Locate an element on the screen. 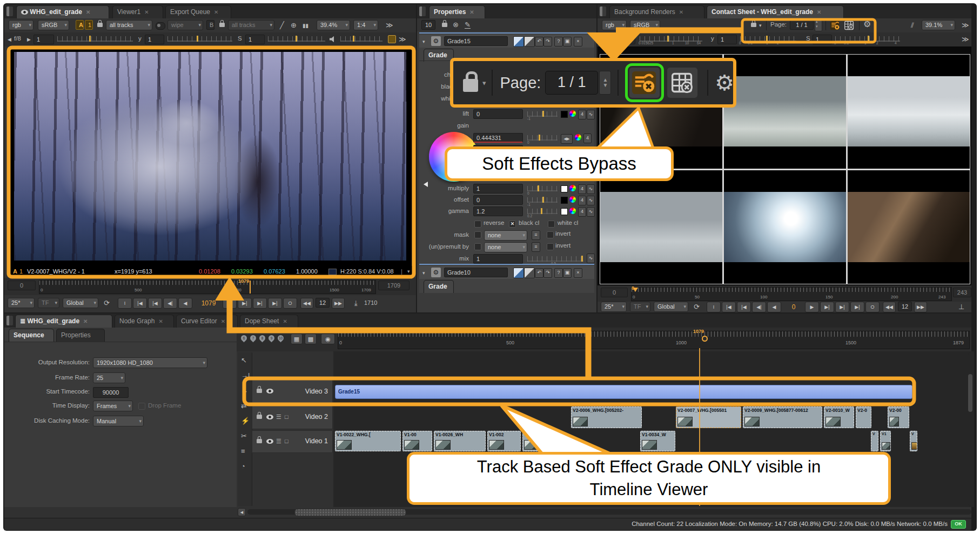  tool-razor-icon: ✂ is located at coordinates (244, 436).